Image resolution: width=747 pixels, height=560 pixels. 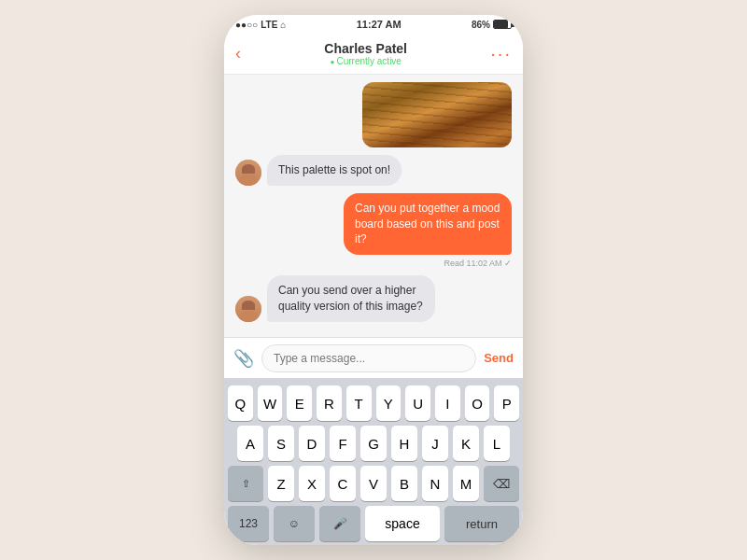 What do you see at coordinates (369, 358) in the screenshot?
I see `message-input` at bounding box center [369, 358].